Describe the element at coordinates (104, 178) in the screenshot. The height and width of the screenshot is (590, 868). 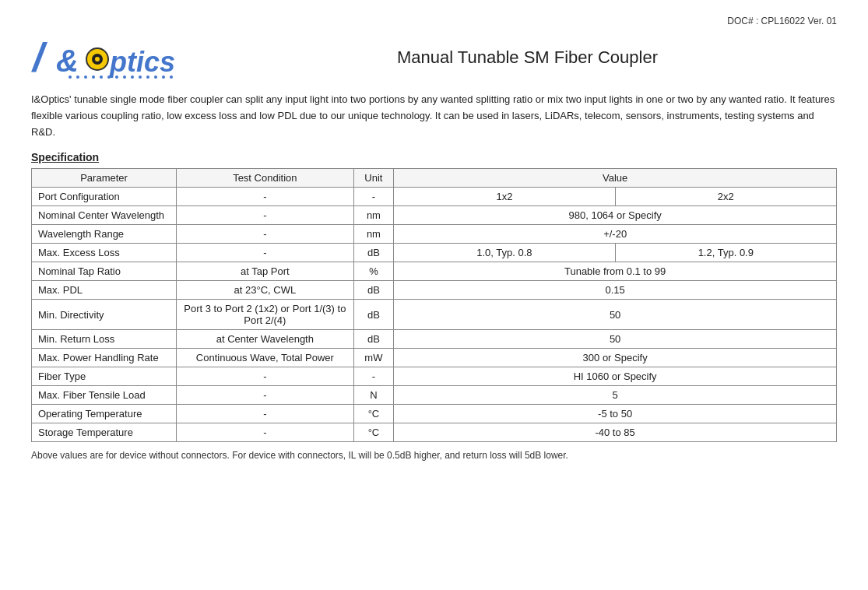
I see `col-header-parameter: Parameter` at that location.